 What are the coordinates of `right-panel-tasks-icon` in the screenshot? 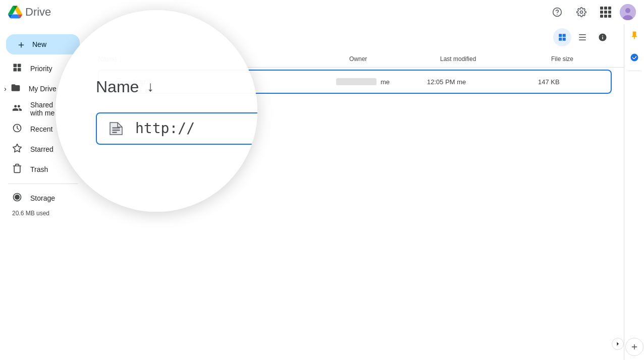 It's located at (634, 57).